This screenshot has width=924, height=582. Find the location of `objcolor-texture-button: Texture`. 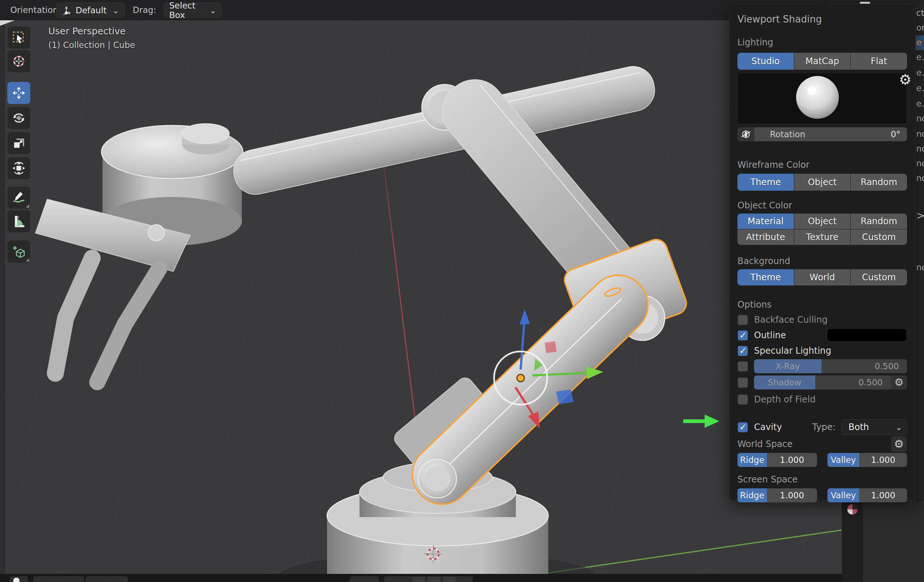

objcolor-texture-button: Texture is located at coordinates (823, 237).